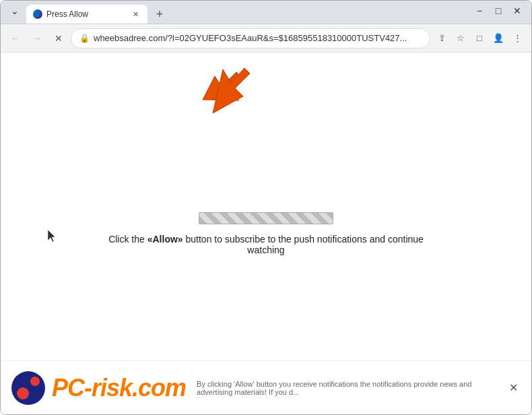  What do you see at coordinates (498, 38) in the screenshot?
I see `profile-icon: 👤` at bounding box center [498, 38].